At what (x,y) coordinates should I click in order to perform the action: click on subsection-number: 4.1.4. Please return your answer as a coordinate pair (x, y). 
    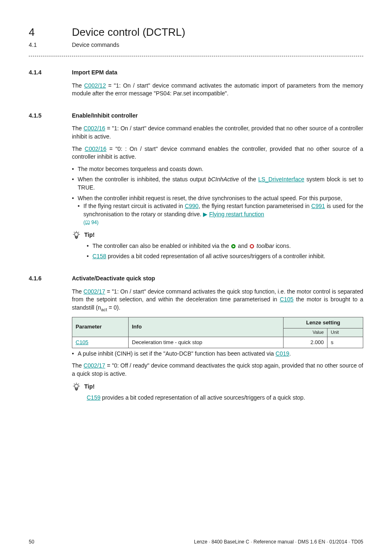
    Looking at the image, I should click on (50, 73).